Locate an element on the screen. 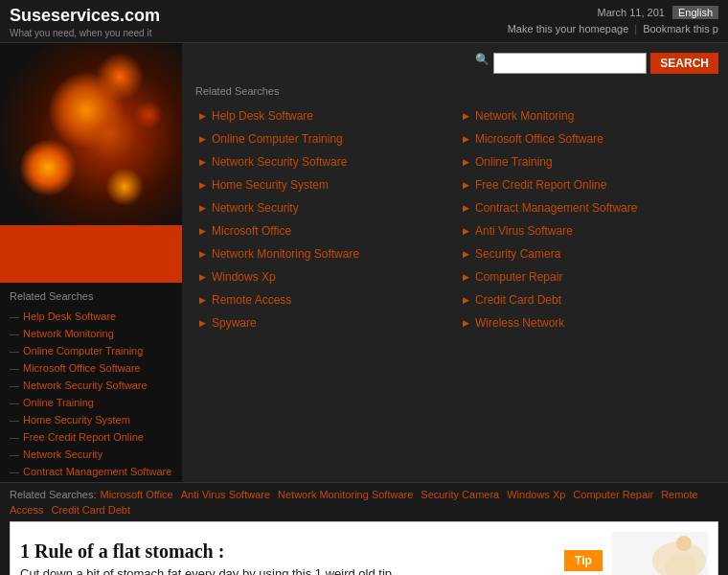 The width and height of the screenshot is (728, 575). link-item: Online Computer Training is located at coordinates (324, 139).